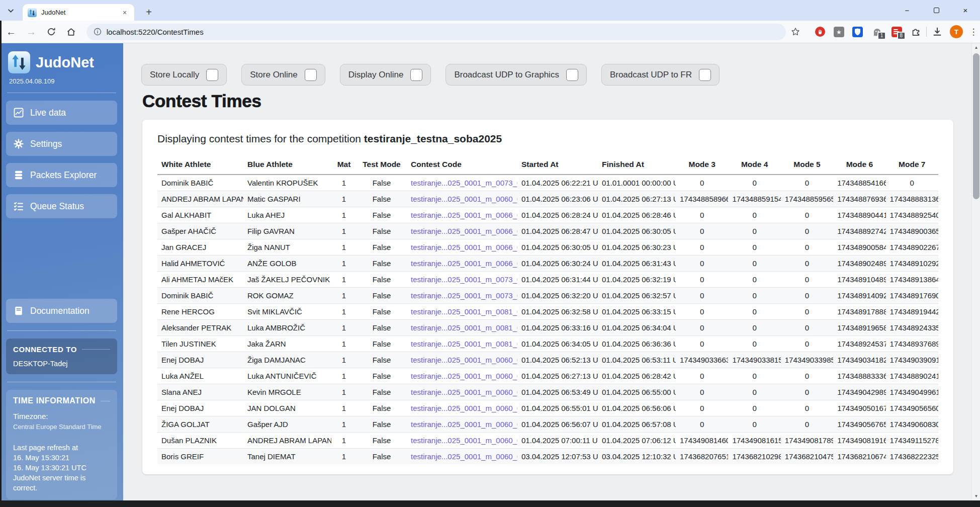 This screenshot has width=980, height=507. What do you see at coordinates (897, 32) in the screenshot?
I see `red-extension-icon: 8` at bounding box center [897, 32].